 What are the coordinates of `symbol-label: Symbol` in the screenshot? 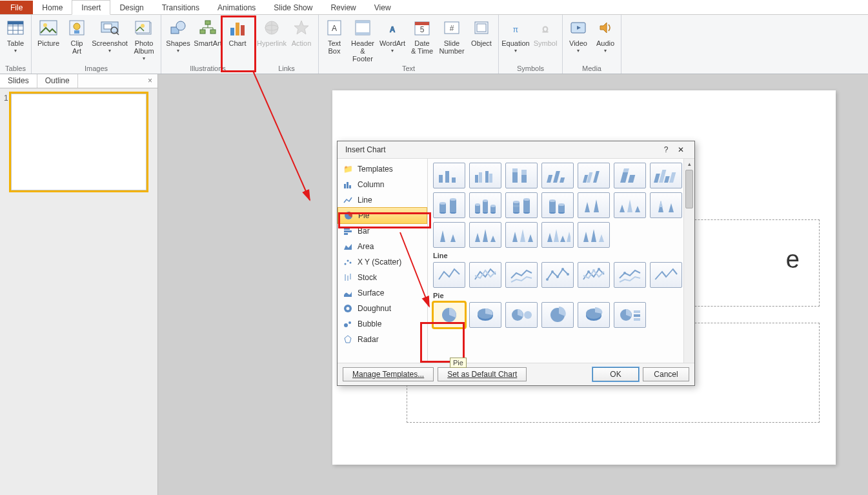 It's located at (546, 43).